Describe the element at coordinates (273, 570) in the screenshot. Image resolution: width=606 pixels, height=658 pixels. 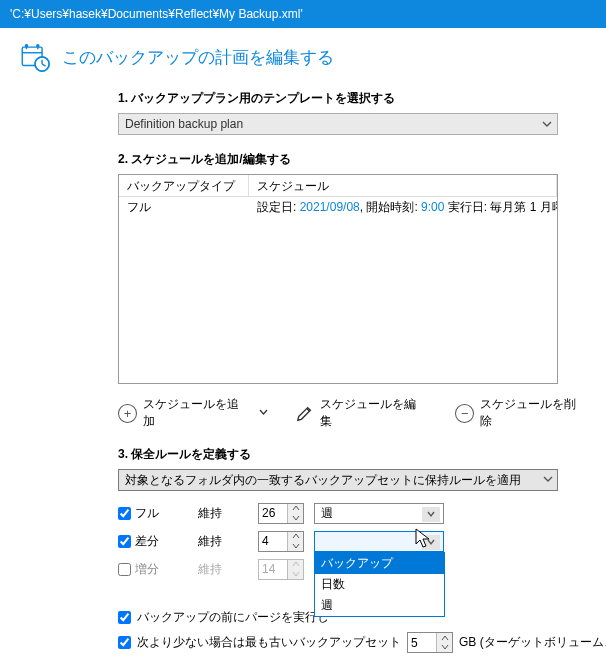
I see `inc-keep-value` at that location.